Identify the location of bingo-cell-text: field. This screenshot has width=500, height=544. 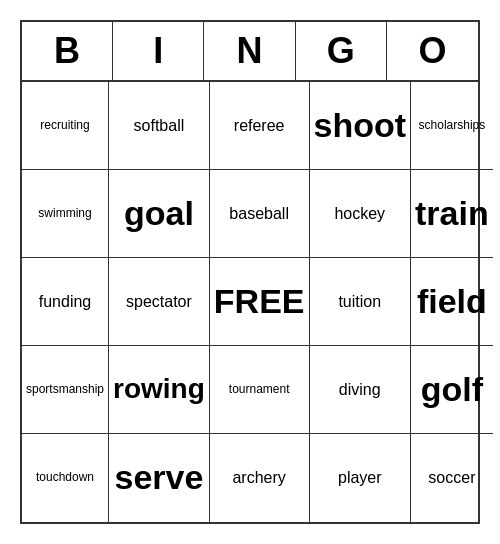
(452, 302).